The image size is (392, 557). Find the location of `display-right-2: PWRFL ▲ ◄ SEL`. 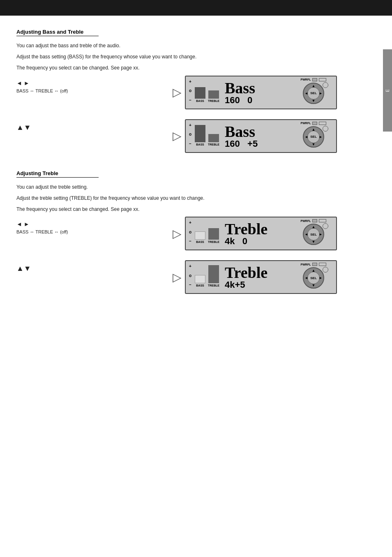

display-right-2: PWRFL ▲ ◄ SEL is located at coordinates (314, 136).